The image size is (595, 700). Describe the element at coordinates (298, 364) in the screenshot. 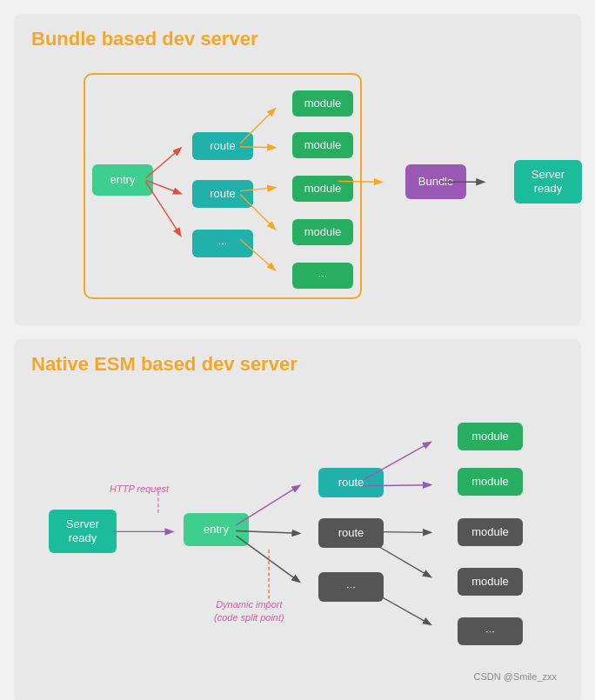

I see `esm-title: Native ESM based dev server` at that location.